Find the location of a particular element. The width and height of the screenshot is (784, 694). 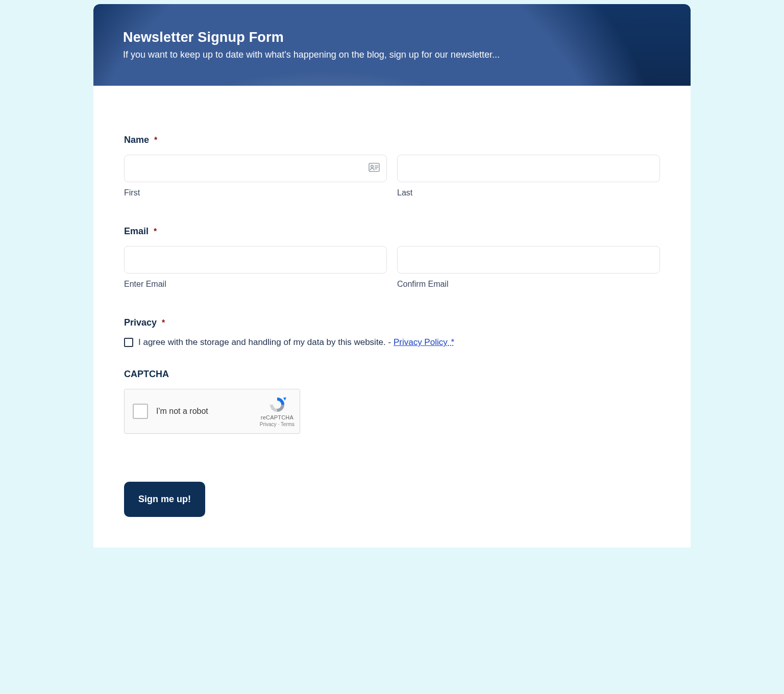

privacy-label-row: Privacy * is located at coordinates (392, 323).